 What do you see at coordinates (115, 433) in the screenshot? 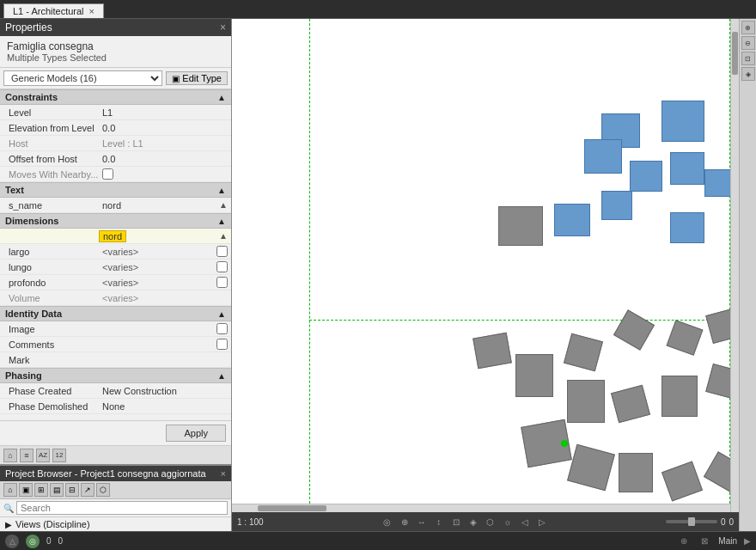
I see `apply-area: Apply` at bounding box center [115, 433].